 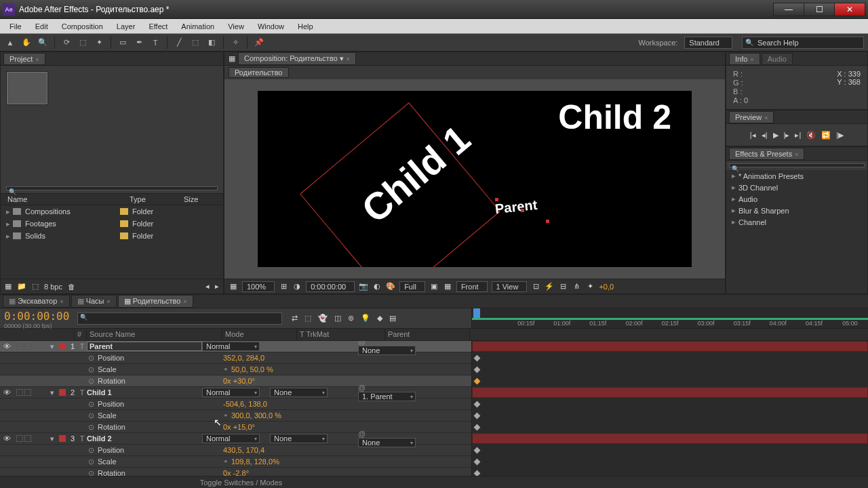 What do you see at coordinates (536, 287) in the screenshot?
I see `pixel-aspect-icon: ⊡` at bounding box center [536, 287].